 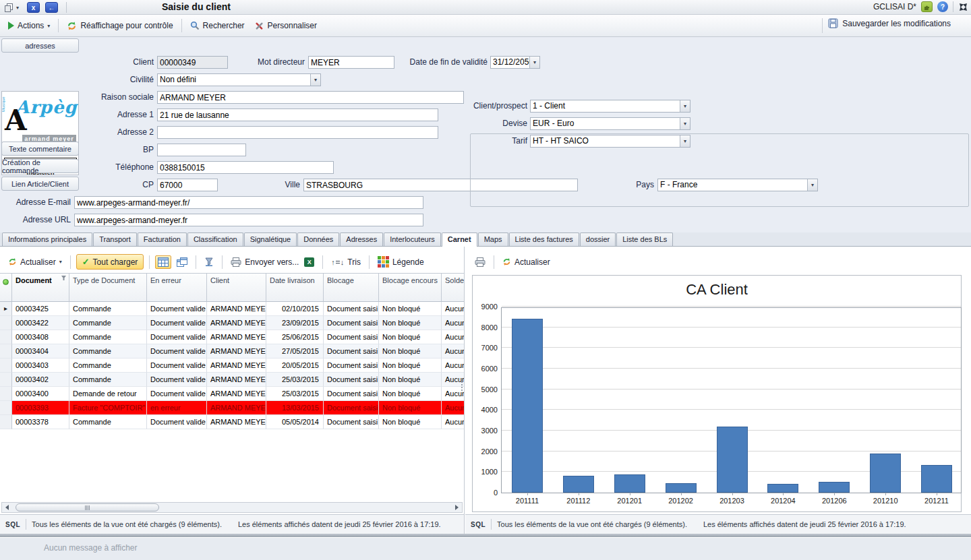 I want to click on grid-refresh-button: Actualiser ▾, so click(x=35, y=262).